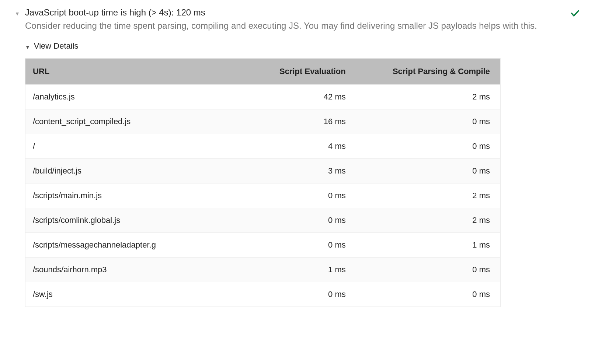 The width and height of the screenshot is (595, 364). What do you see at coordinates (137, 122) in the screenshot?
I see `cell-url: /content_script_compiled.js` at bounding box center [137, 122].